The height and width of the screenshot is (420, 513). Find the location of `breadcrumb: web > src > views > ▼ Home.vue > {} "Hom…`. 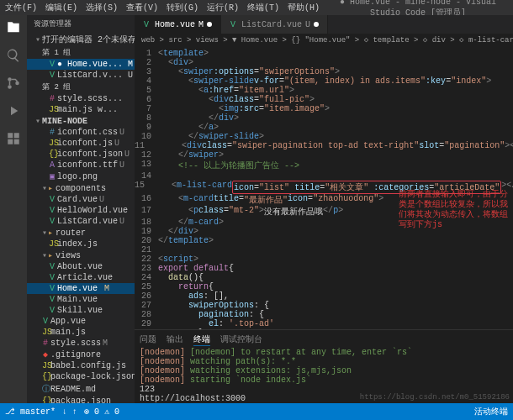

breadcrumb: web > src > views > ▼ Home.vue > {} "Hom… is located at coordinates (324, 40).